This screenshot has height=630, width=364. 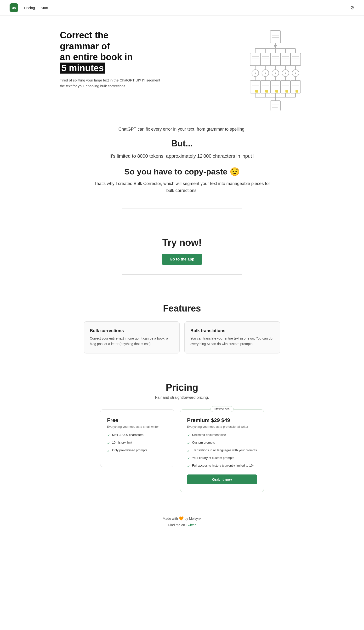 I want to click on check-icon-p3: ✓, so click(x=189, y=451).